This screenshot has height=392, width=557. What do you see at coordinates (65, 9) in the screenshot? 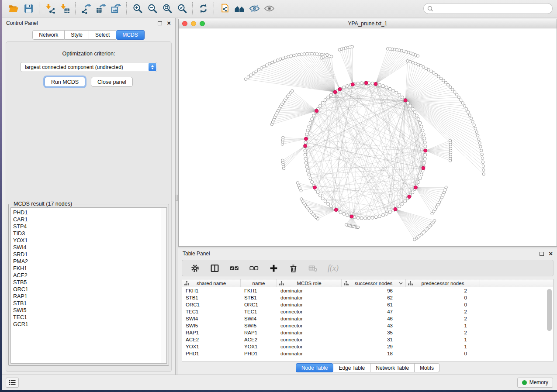
I see `import-table-button` at bounding box center [65, 9].